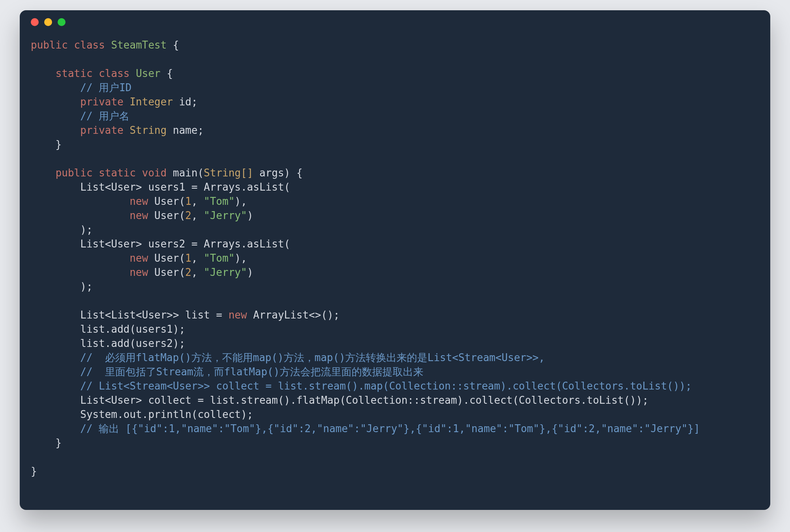 The height and width of the screenshot is (532, 790). Describe the element at coordinates (148, 73) in the screenshot. I see `code-token: User` at that location.